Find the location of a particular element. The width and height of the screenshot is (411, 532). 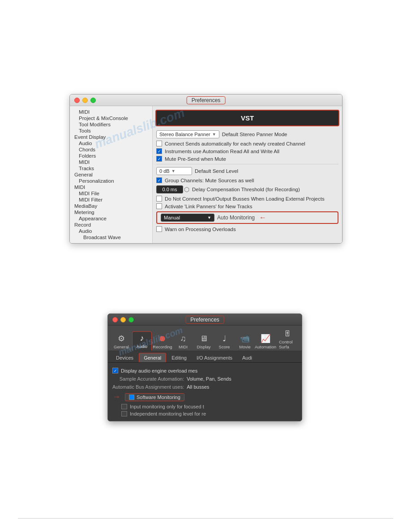

tab-io-assignments: I/O Assignments is located at coordinates (214, 358).